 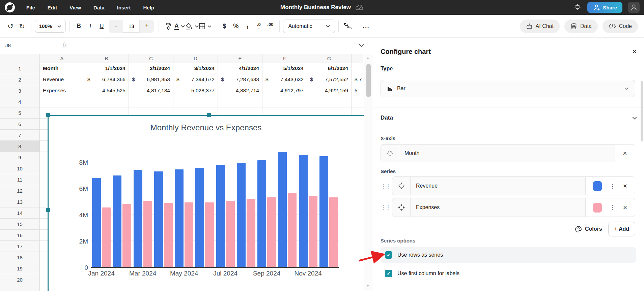 I want to click on font-size-decrease-button: -, so click(x=116, y=26).